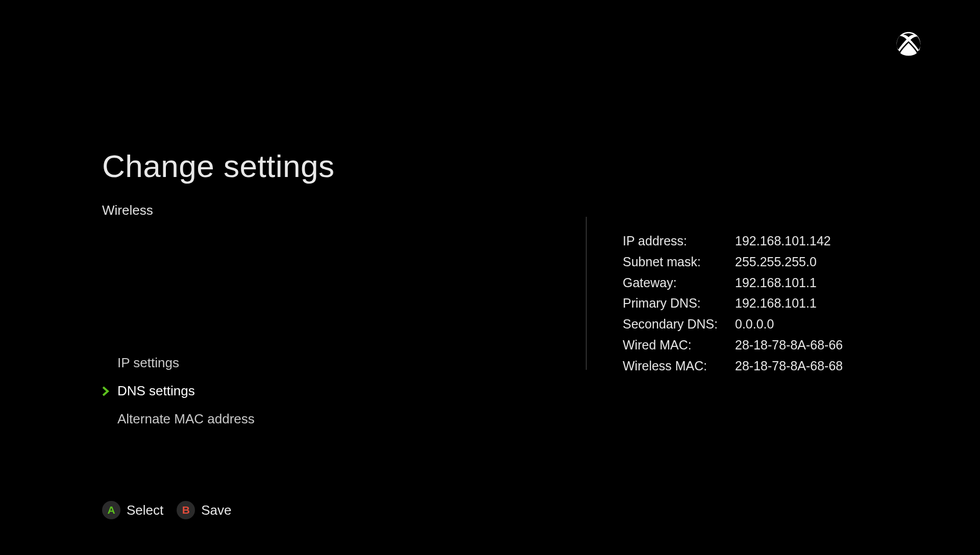 This screenshot has height=555, width=980. What do you see at coordinates (344, 363) in the screenshot?
I see `menu-item-ip-settings: IP settings` at bounding box center [344, 363].